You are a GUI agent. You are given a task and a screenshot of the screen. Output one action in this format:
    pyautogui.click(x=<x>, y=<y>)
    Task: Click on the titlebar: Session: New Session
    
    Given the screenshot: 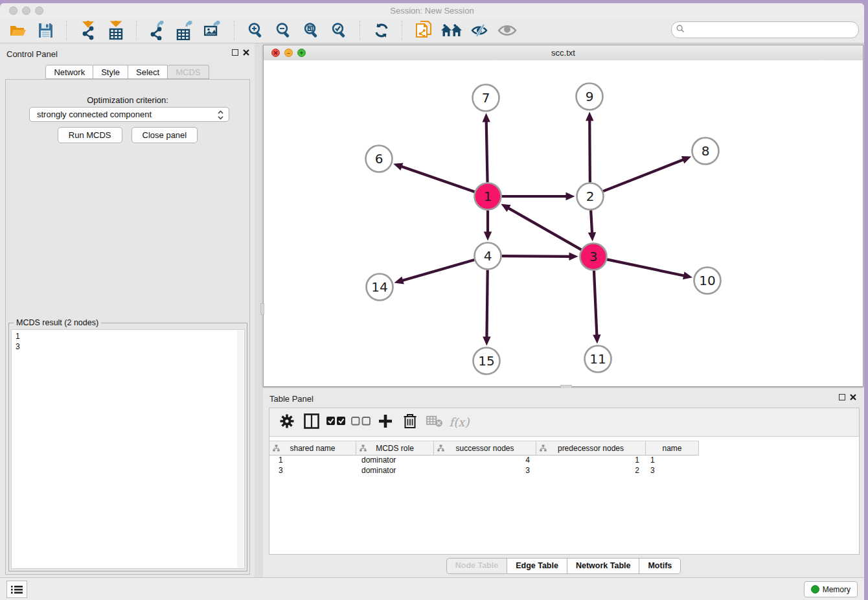 What is the action you would take?
    pyautogui.click(x=432, y=11)
    